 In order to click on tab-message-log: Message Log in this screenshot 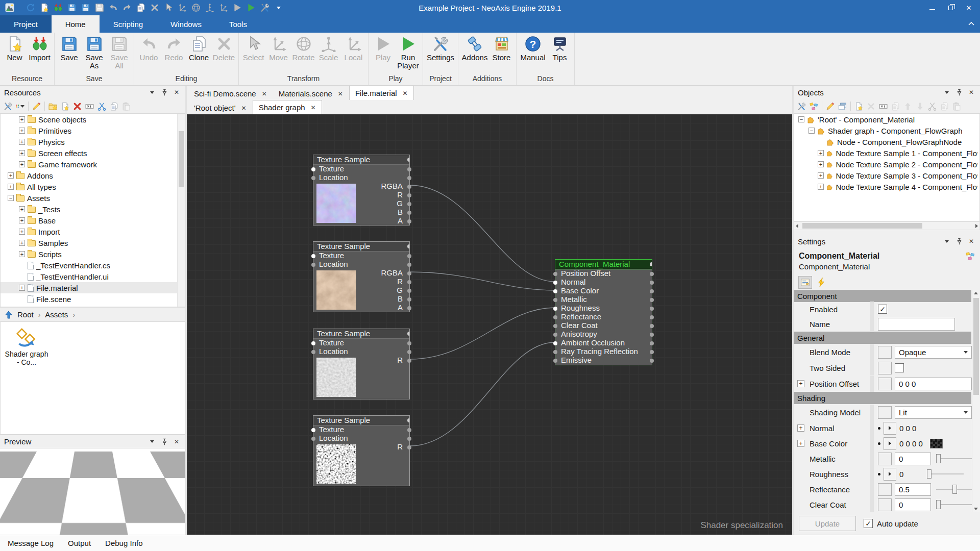, I will do `click(31, 543)`.